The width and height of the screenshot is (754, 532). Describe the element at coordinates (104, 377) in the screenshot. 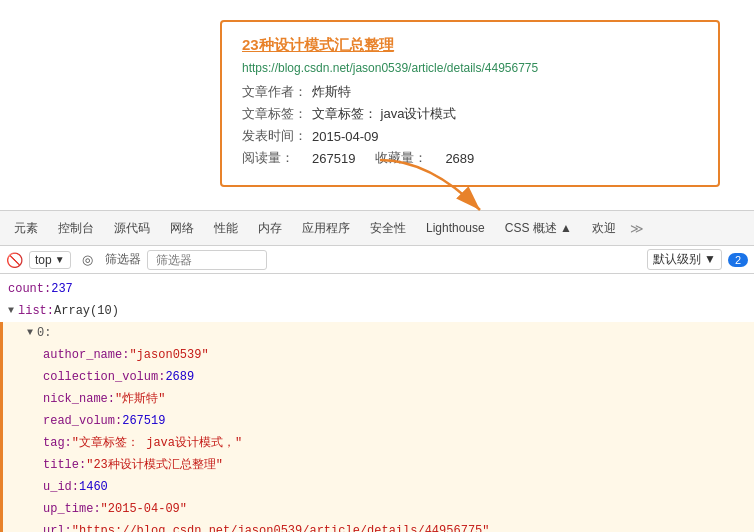

I see `collection-key: collection_volum:` at that location.